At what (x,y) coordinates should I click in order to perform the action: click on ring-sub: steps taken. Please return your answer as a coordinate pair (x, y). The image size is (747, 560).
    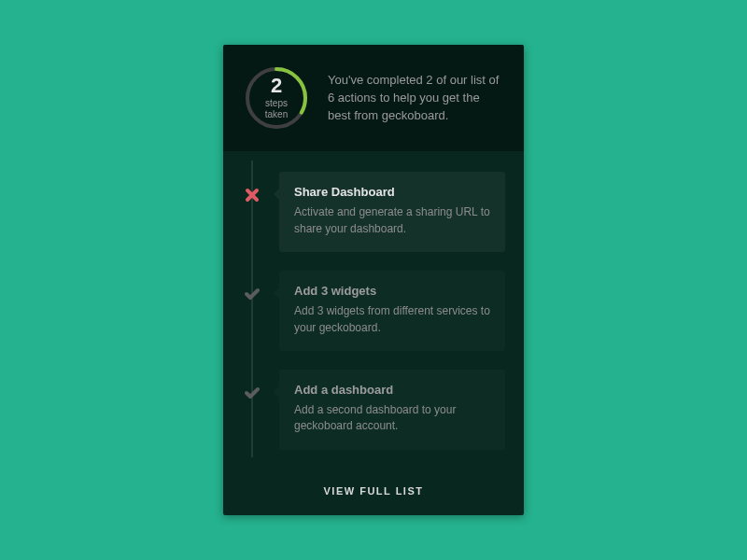
    Looking at the image, I should click on (276, 109).